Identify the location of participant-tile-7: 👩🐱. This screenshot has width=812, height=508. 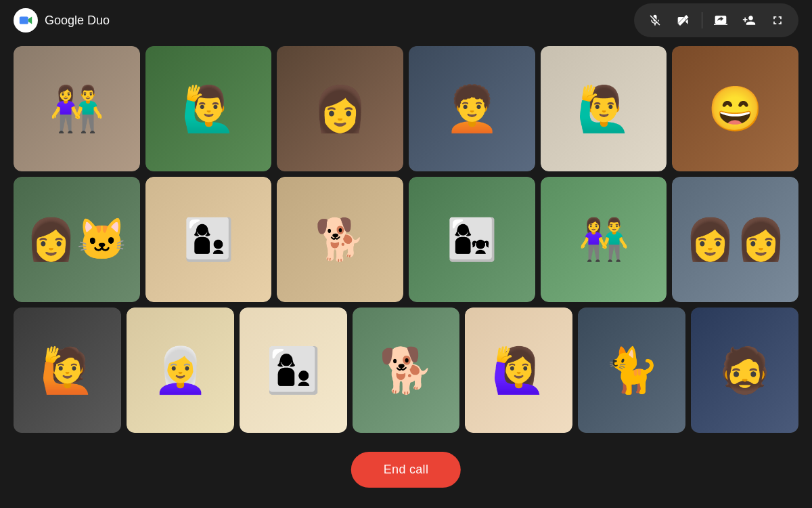
(77, 240).